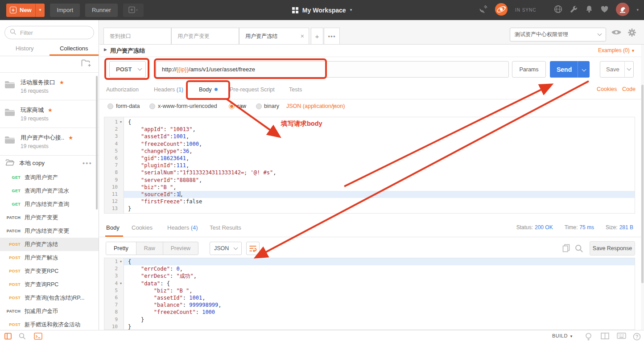 Image resolution: width=644 pixels, height=342 pixels. What do you see at coordinates (563, 336) in the screenshot?
I see `build-selector: BUILD▼` at bounding box center [563, 336].